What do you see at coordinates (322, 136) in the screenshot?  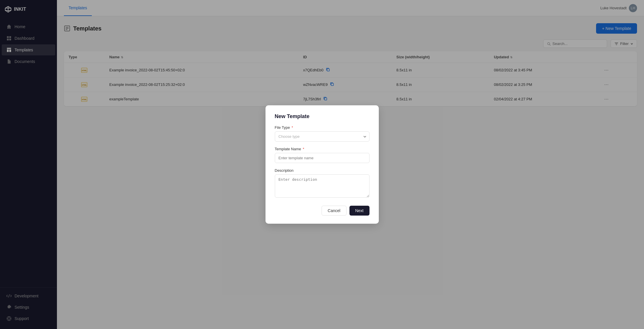 I see `file-type-select-wrap: Choose type HTML PDF DOCX` at bounding box center [322, 136].